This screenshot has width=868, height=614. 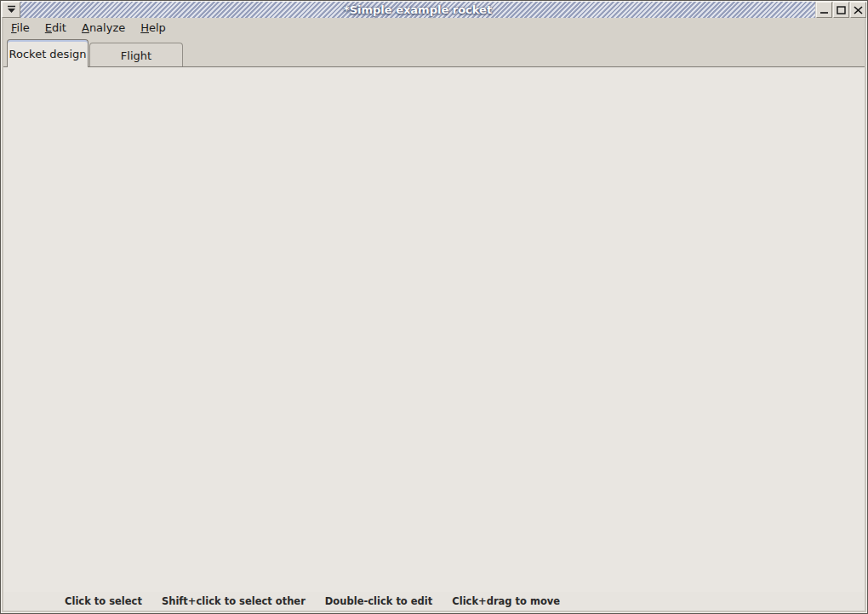 I want to click on menu-help: Help, so click(x=153, y=28).